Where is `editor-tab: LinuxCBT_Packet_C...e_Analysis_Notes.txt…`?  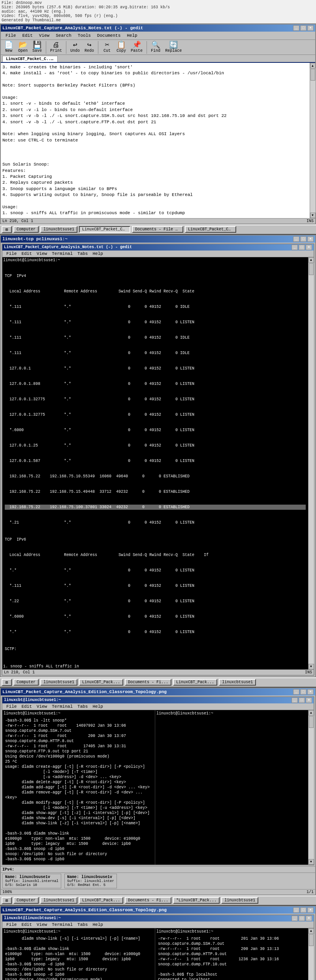
editor-tab: LinuxCBT_Packet_C...e_Analysis_Notes.txt… is located at coordinates (30, 59).